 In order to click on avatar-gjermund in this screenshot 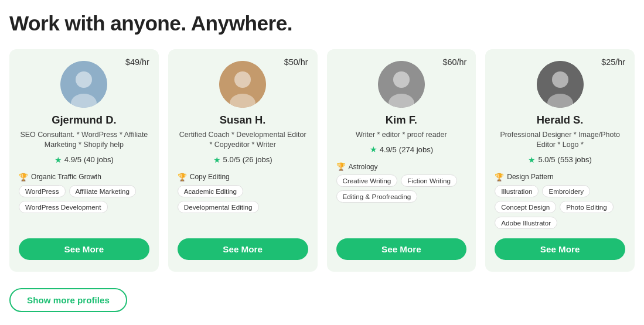, I will do `click(84, 84)`.